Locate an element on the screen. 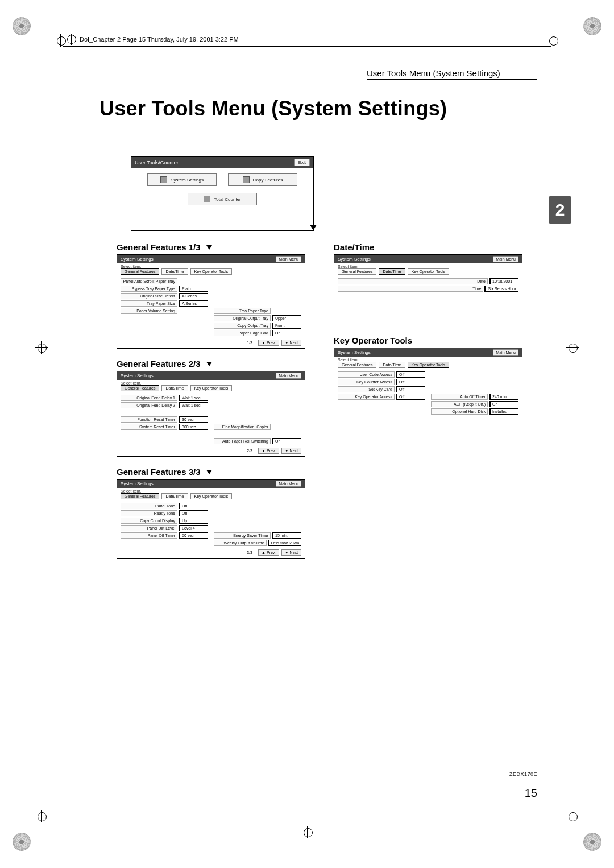 Image resolution: width=614 pixels, height=868 pixels. exit-button: Exit is located at coordinates (302, 163).